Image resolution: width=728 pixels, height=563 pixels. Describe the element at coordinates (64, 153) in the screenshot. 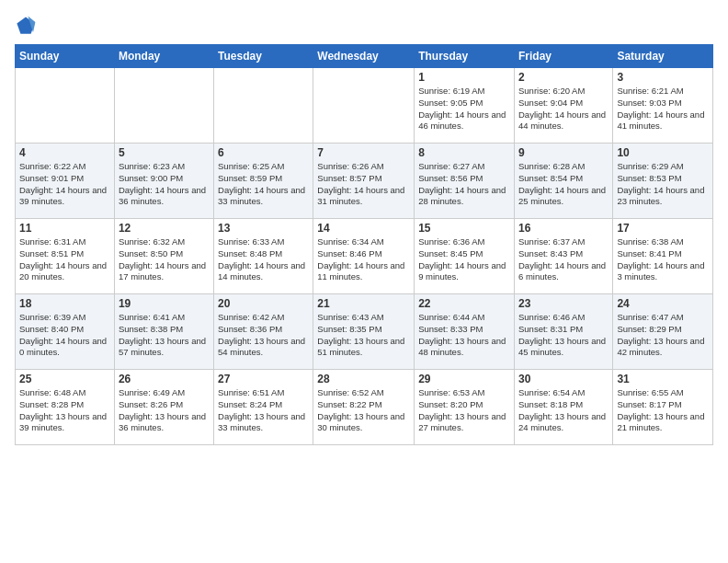

I see `day-number: 4` at that location.